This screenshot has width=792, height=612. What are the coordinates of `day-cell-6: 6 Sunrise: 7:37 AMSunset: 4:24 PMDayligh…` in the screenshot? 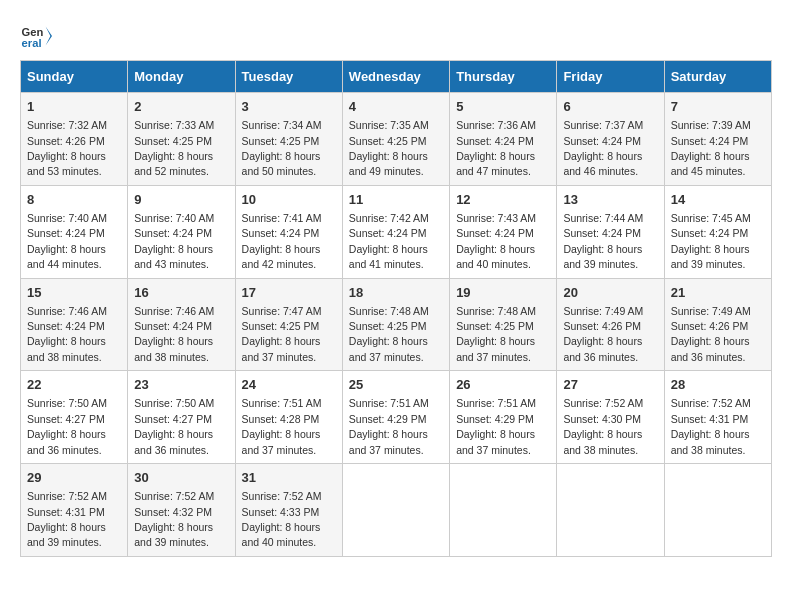 It's located at (610, 140).